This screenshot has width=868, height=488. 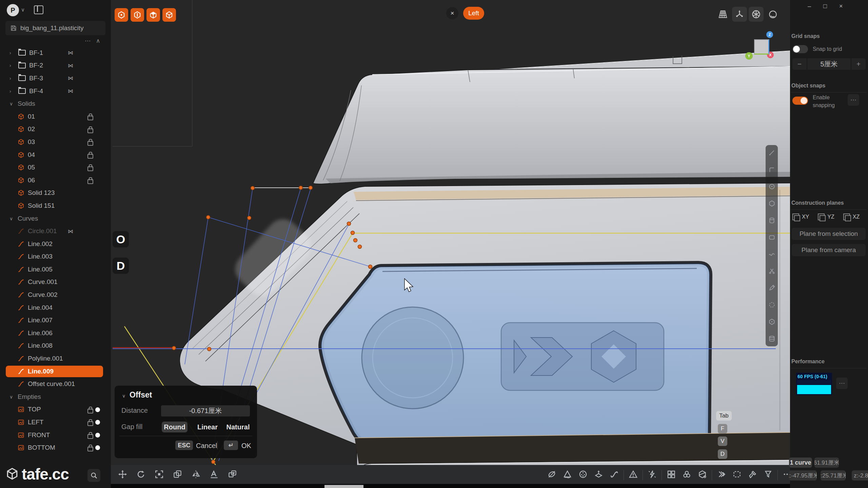 I want to click on tree-folder-bf1: ›BF-1⋈, so click(x=56, y=53).